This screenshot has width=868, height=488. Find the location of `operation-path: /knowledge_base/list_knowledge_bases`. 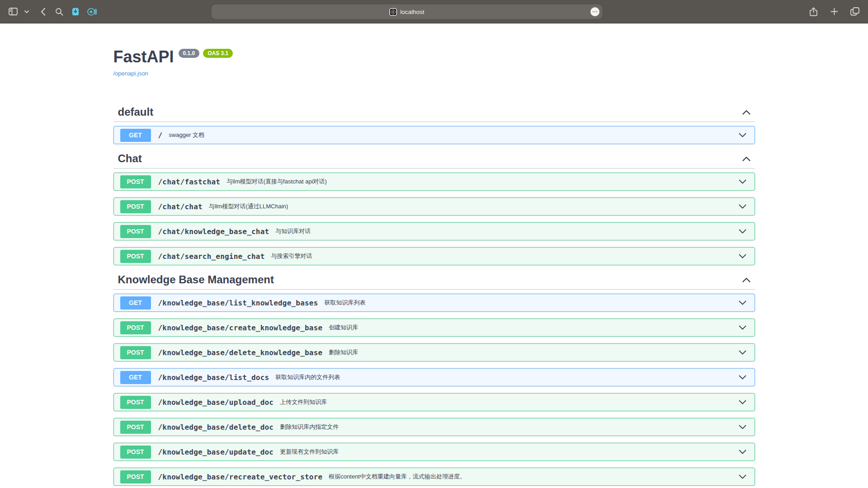

operation-path: /knowledge_base/list_knowledge_bases is located at coordinates (238, 303).